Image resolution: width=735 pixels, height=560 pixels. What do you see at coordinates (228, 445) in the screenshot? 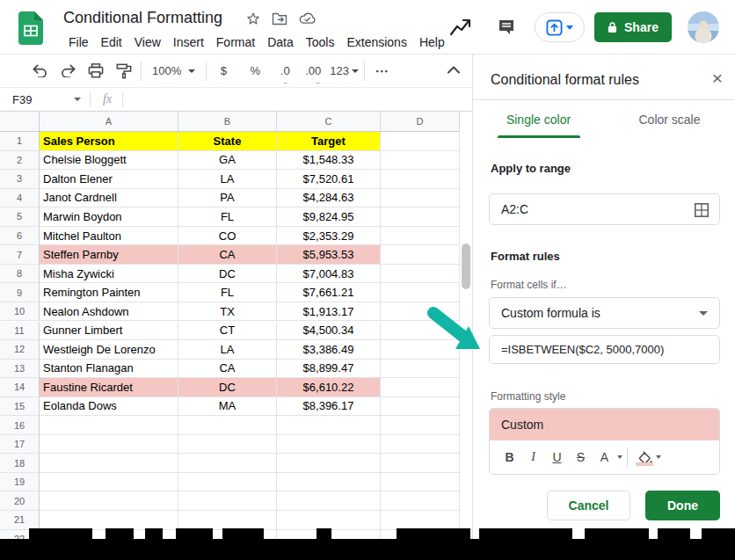
I see `cell-B17` at bounding box center [228, 445].